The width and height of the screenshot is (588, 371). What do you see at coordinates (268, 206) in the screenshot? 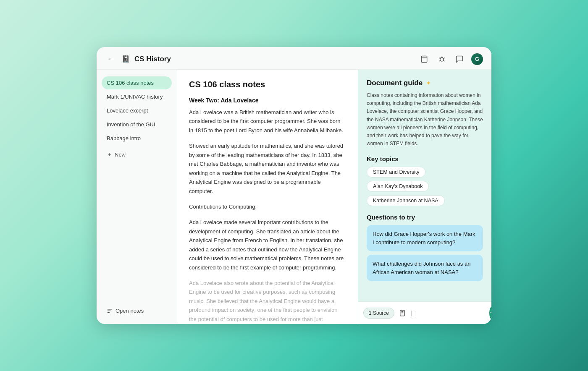
I see `paragraph-3: Contributions to Computing:` at bounding box center [268, 206].